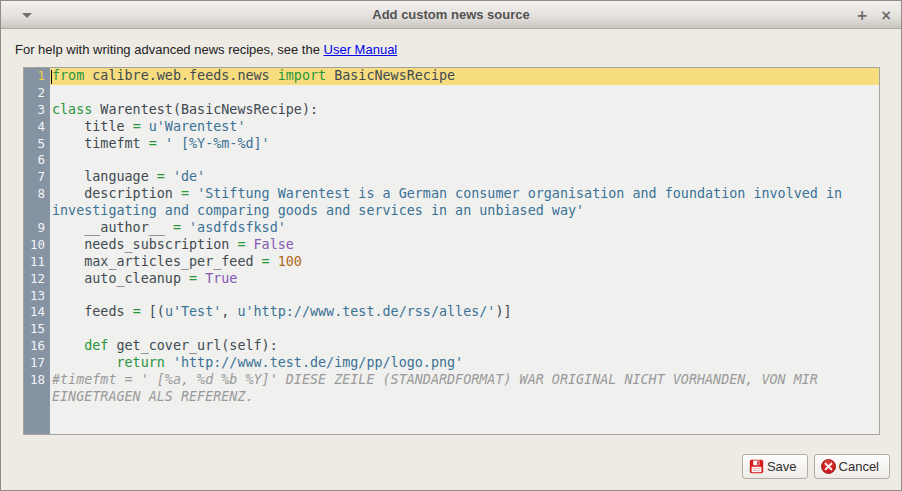 This screenshot has width=902, height=491. What do you see at coordinates (37, 144) in the screenshot?
I see `line-number: 5` at bounding box center [37, 144].